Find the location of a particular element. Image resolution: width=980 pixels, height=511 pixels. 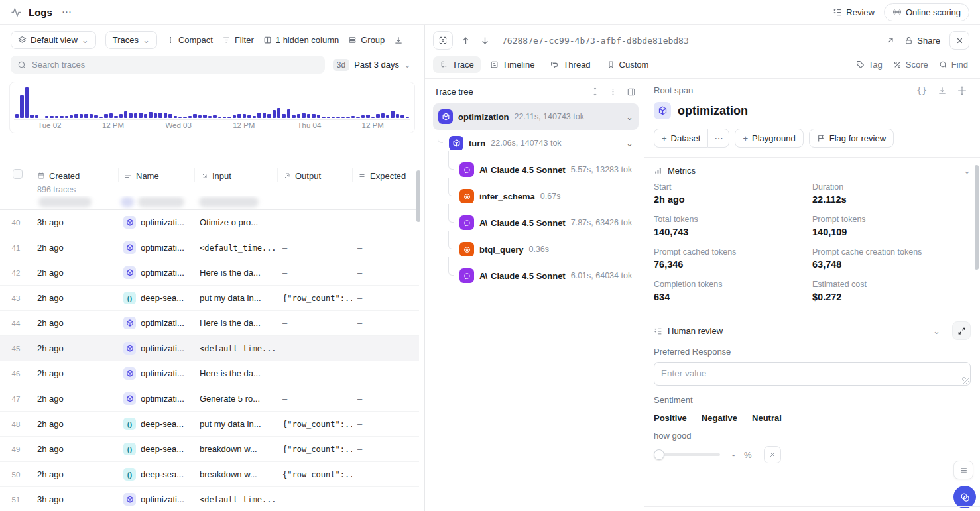

column-header-created: Created is located at coordinates (75, 175).